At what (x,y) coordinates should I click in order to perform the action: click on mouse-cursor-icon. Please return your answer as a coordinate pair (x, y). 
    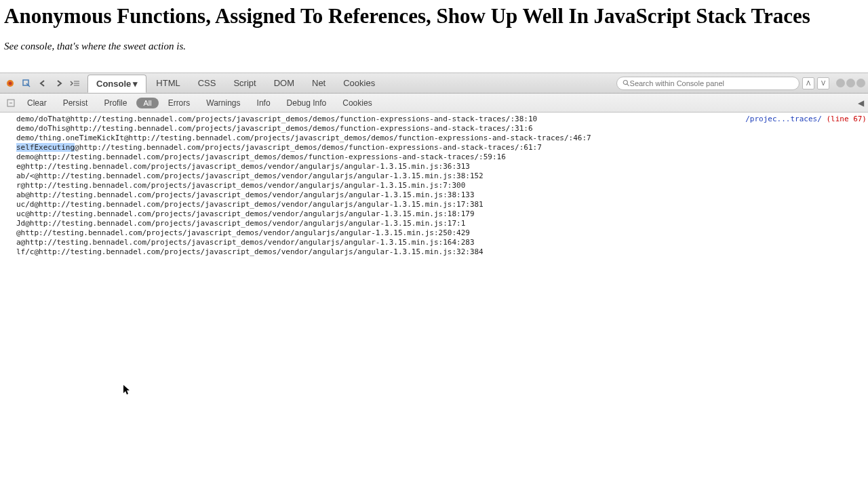
    Looking at the image, I should click on (127, 390).